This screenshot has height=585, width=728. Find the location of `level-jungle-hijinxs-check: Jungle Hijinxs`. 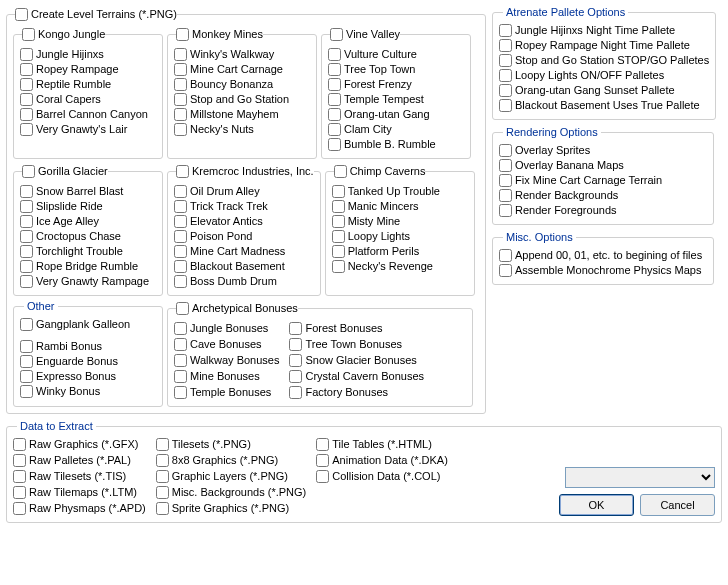

level-jungle-hijinxs-check: Jungle Hijinxs is located at coordinates (88, 54).